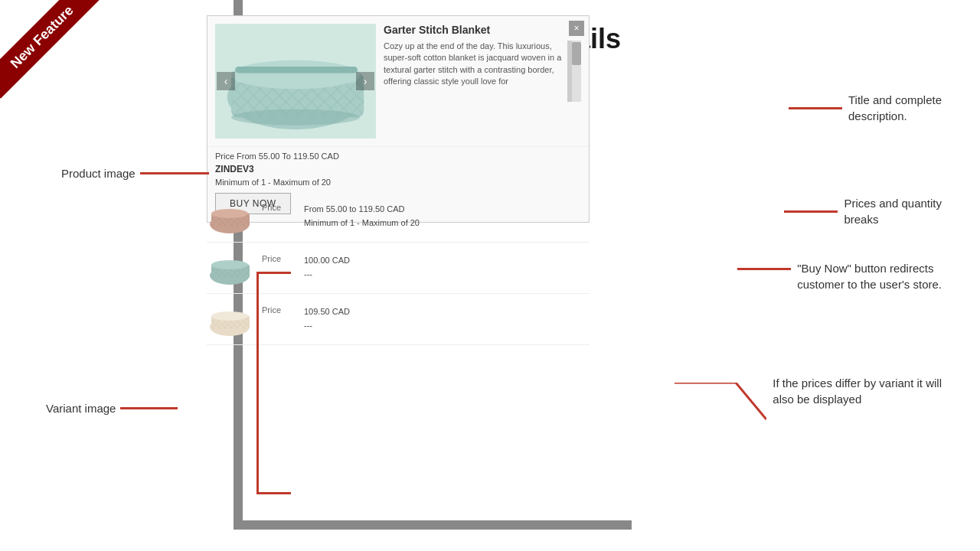 This screenshot has width=980, height=551. Describe the element at coordinates (257, 383) in the screenshot. I see `bracket-vertical` at that location.